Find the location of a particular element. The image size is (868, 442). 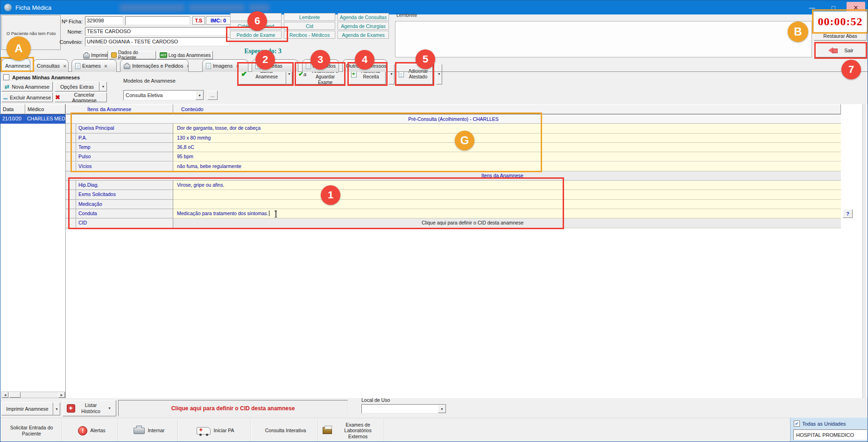

todas-unidades-checkbox is located at coordinates (797, 424).